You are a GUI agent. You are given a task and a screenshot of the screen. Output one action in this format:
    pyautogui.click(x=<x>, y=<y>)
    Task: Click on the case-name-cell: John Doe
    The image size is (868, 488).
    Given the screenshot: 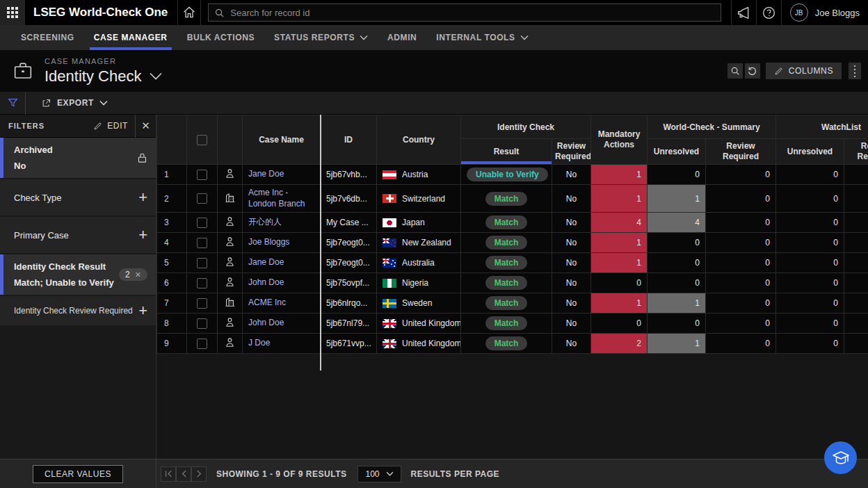 What is the action you would take?
    pyautogui.click(x=282, y=324)
    